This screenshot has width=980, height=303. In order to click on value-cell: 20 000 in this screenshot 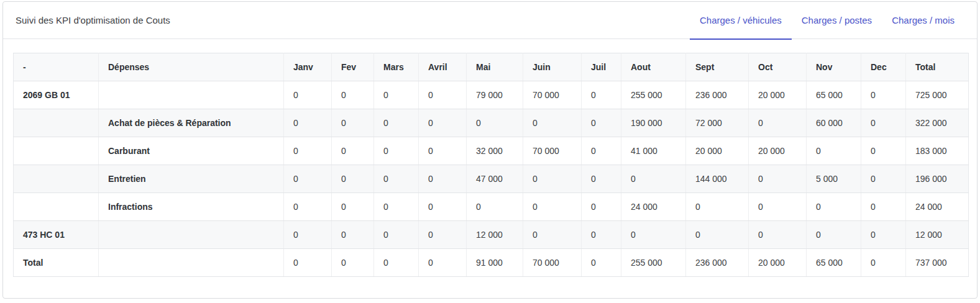, I will do `click(717, 152)`.